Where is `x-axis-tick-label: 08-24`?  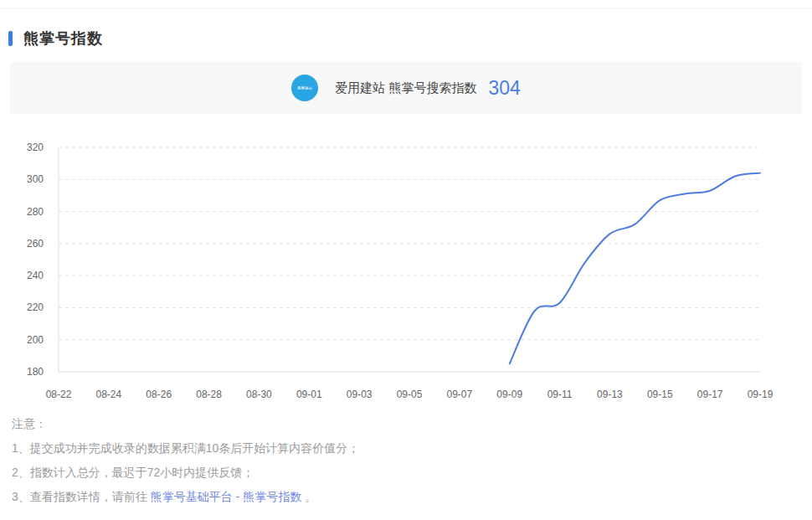 x-axis-tick-label: 08-24 is located at coordinates (109, 394).